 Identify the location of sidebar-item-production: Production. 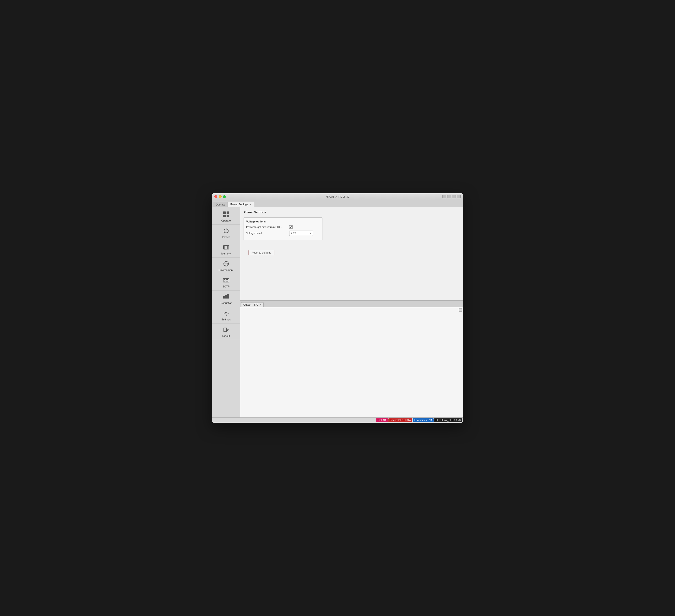
(226, 299).